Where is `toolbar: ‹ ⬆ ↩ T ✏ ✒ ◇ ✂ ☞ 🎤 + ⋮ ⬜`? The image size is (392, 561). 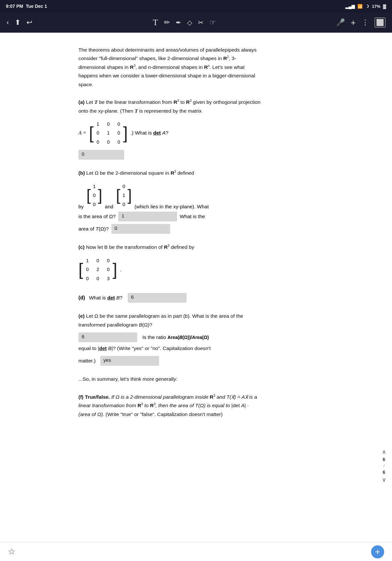
toolbar: ‹ ⬆ ↩ T ✏ ✒ ◇ ✂ ☞ 🎤 + ⋮ ⬜ is located at coordinates (196, 23).